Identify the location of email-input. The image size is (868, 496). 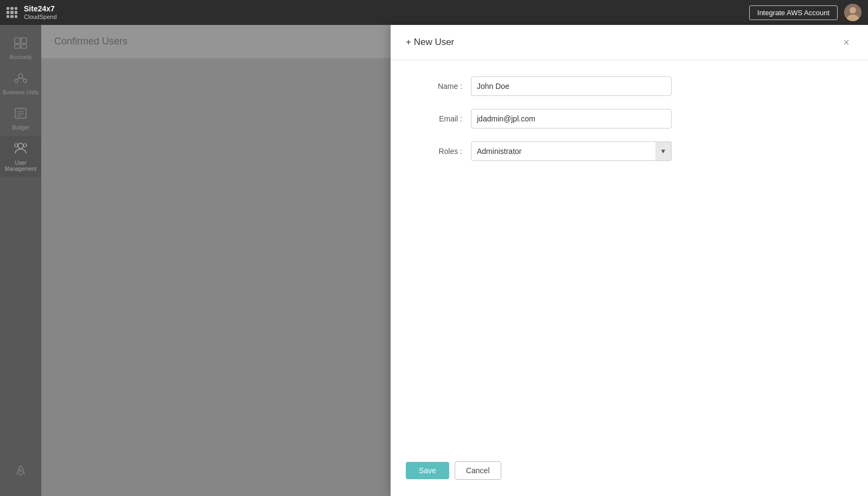
(571, 119).